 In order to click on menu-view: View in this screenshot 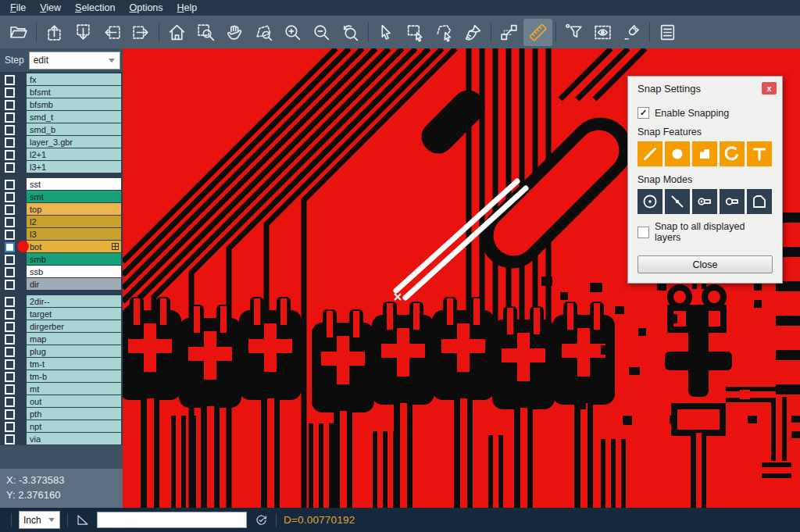, I will do `click(50, 8)`.